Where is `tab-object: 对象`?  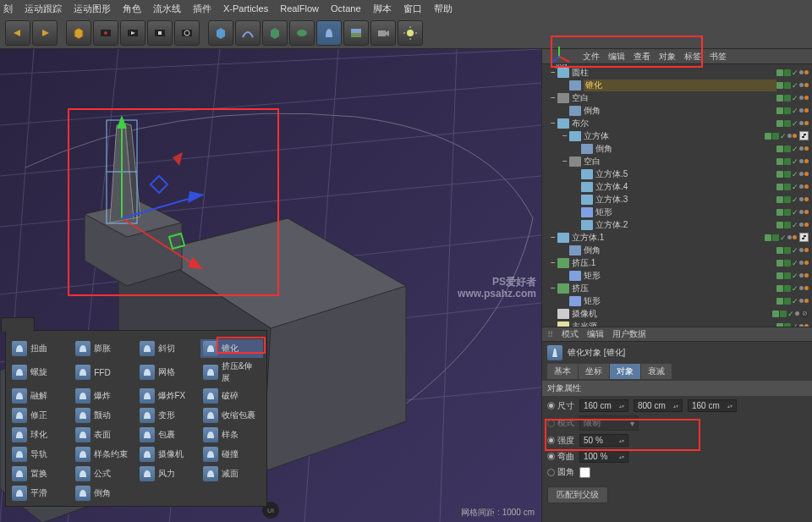
tab-object: 对象 is located at coordinates (625, 371).